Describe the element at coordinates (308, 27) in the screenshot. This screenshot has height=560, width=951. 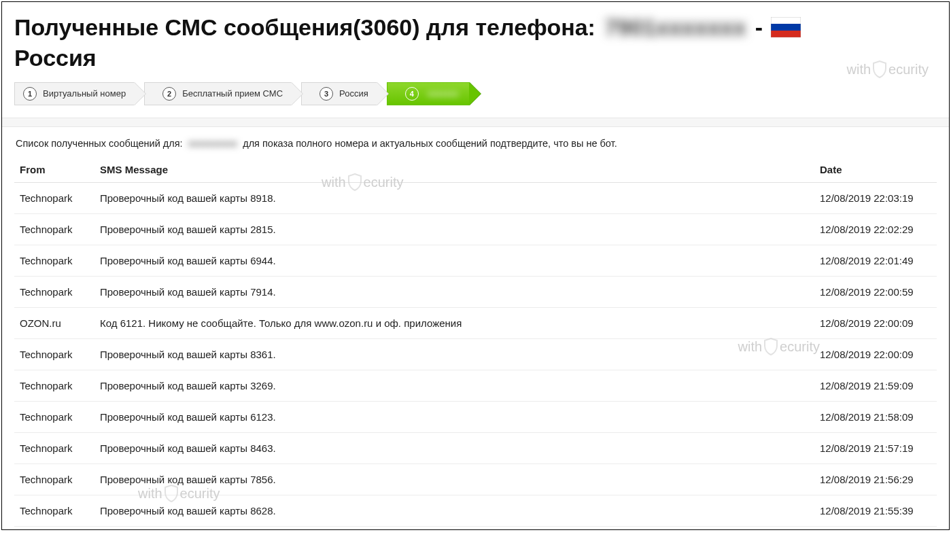
I see `title-prefix: Полученные СМС сообщения(3060) для телеф…` at that location.